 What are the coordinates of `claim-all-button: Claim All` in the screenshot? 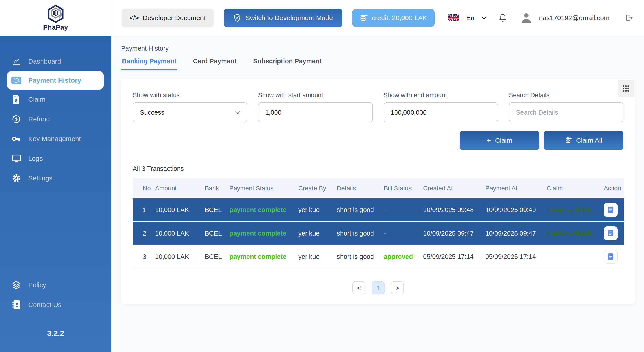 It's located at (584, 141).